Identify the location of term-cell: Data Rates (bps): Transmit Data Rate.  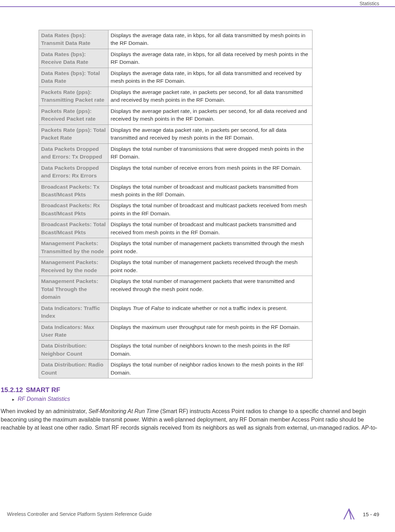
(74, 40).